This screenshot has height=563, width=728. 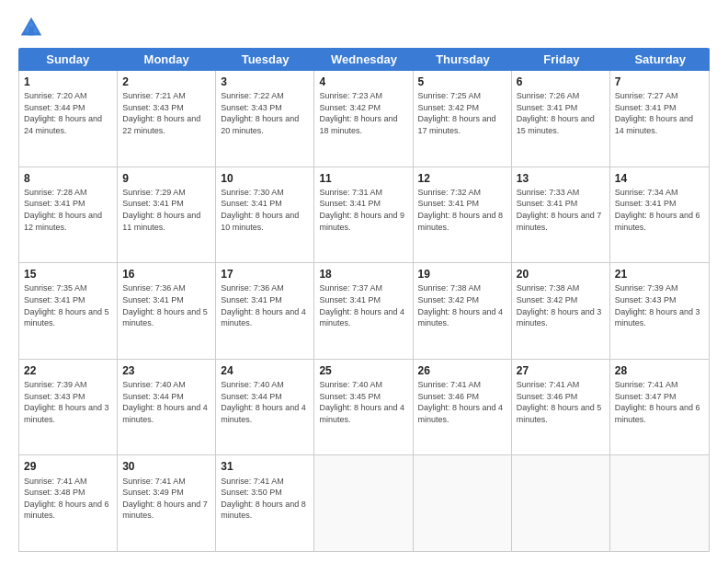 What do you see at coordinates (68, 59) in the screenshot?
I see `header-day-sunday: Sunday` at bounding box center [68, 59].